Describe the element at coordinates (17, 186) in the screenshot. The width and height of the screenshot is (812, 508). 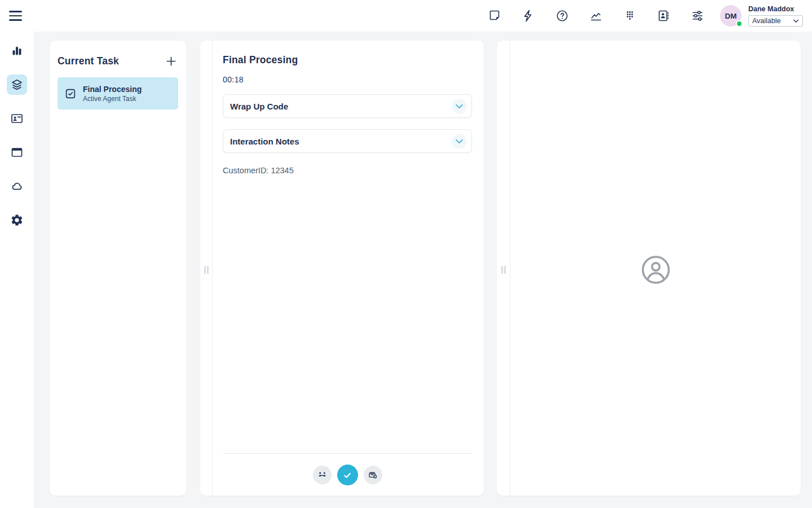
I see `nav-cloud` at that location.